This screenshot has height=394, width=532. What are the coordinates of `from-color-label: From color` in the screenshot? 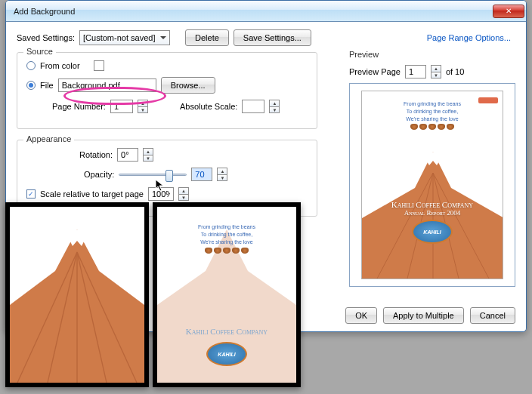 It's located at (60, 66).